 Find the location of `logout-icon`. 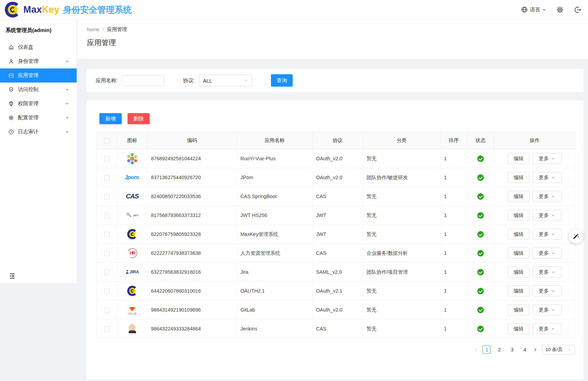

logout-icon is located at coordinates (578, 10).